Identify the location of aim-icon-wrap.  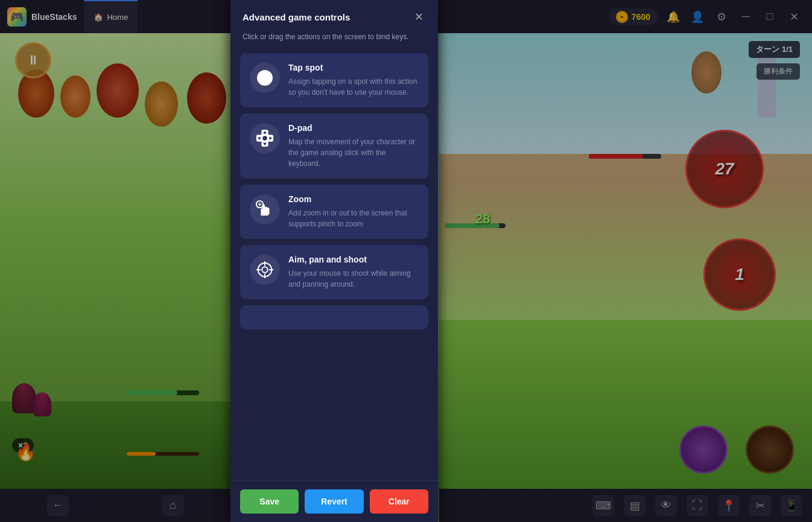
(265, 270).